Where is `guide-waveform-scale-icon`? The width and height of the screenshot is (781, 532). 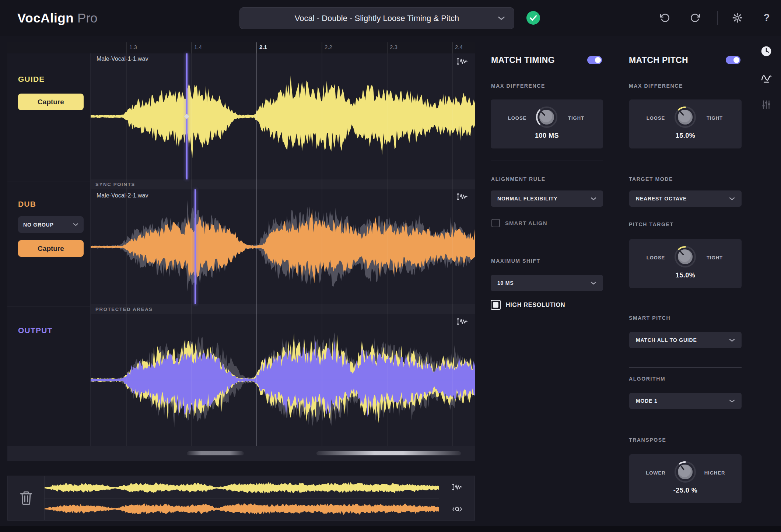 guide-waveform-scale-icon is located at coordinates (462, 62).